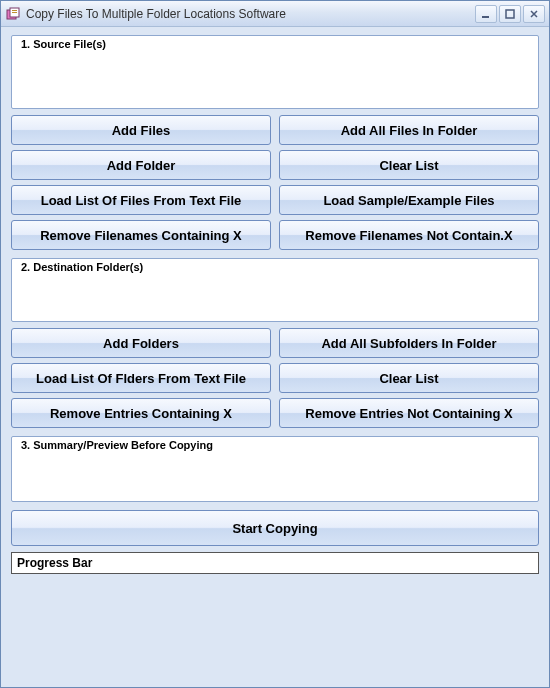 The height and width of the screenshot is (688, 550). Describe the element at coordinates (510, 14) in the screenshot. I see `maximize-button` at that location.